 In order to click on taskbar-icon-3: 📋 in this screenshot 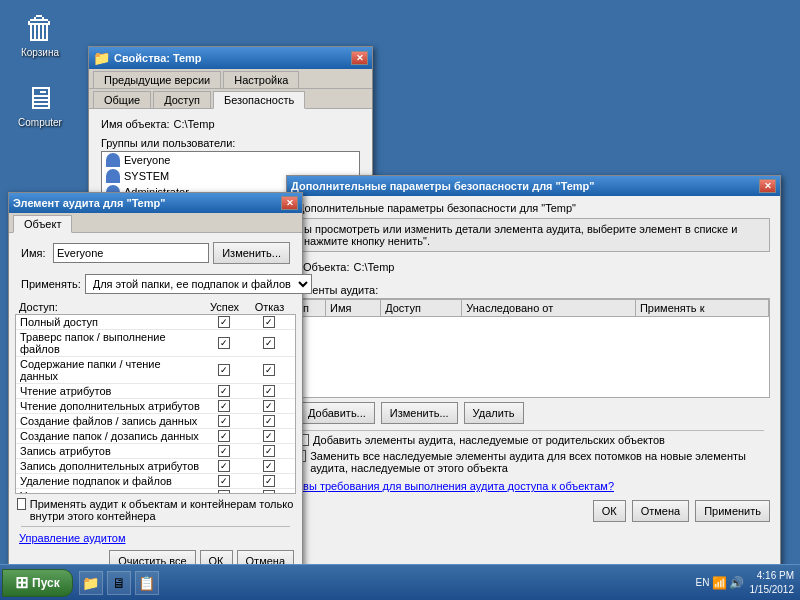, I will do `click(147, 583)`.